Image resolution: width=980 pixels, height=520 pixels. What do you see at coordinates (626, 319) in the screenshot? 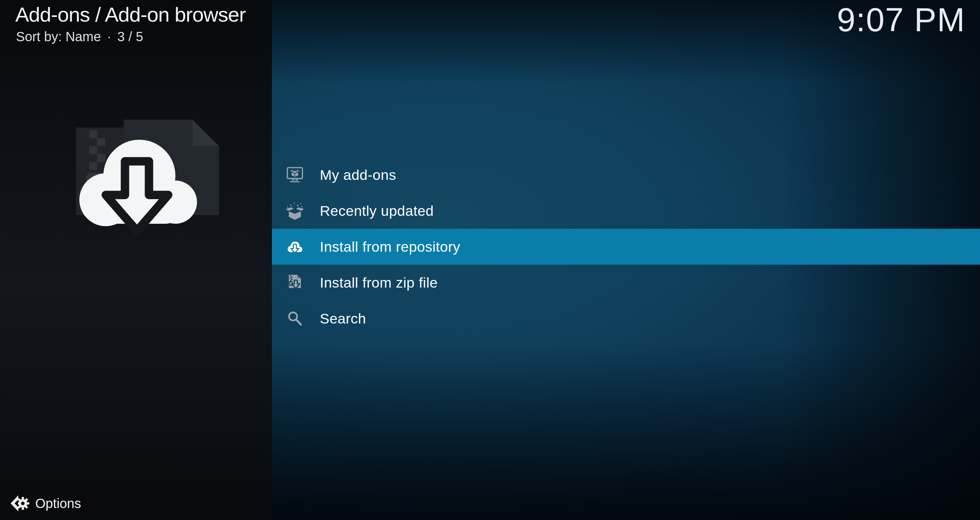
I see `menu-item-search: Search` at bounding box center [626, 319].